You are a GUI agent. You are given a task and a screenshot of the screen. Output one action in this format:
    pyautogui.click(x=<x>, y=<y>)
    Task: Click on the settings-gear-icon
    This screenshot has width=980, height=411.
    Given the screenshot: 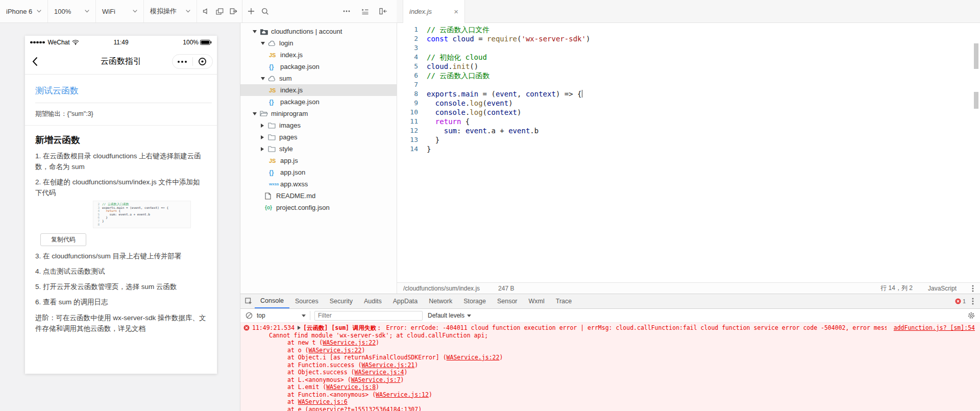 What is the action you would take?
    pyautogui.click(x=971, y=316)
    